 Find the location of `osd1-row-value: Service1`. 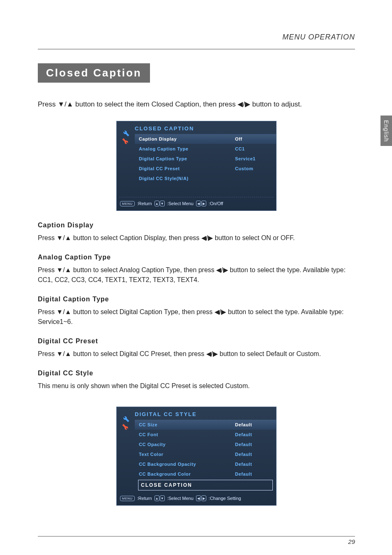

osd1-row-value: Service1 is located at coordinates (254, 159).